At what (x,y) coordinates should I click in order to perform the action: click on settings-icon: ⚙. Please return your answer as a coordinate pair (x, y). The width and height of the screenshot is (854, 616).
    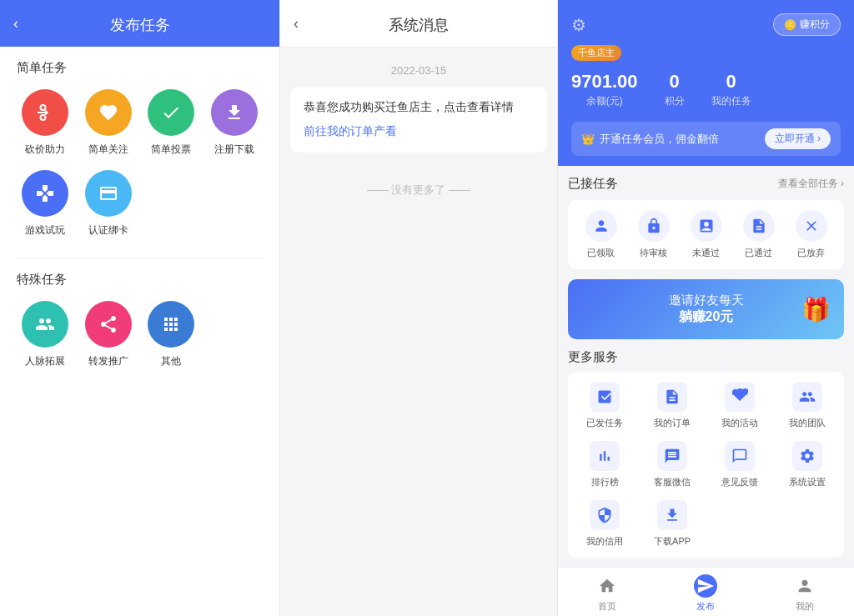
    Looking at the image, I should click on (579, 25).